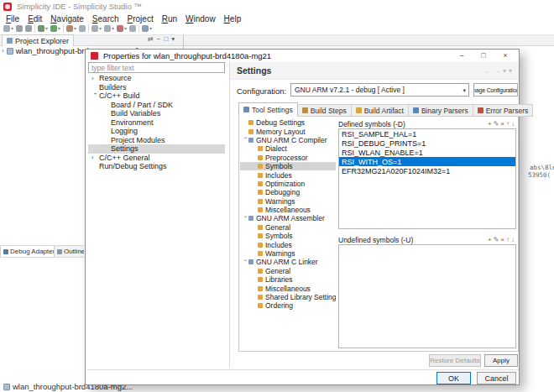 The width and height of the screenshot is (554, 392). Describe the element at coordinates (427, 134) in the screenshot. I see `symbol-list-item: RSI_SAMPLE_HAL=1` at that location.